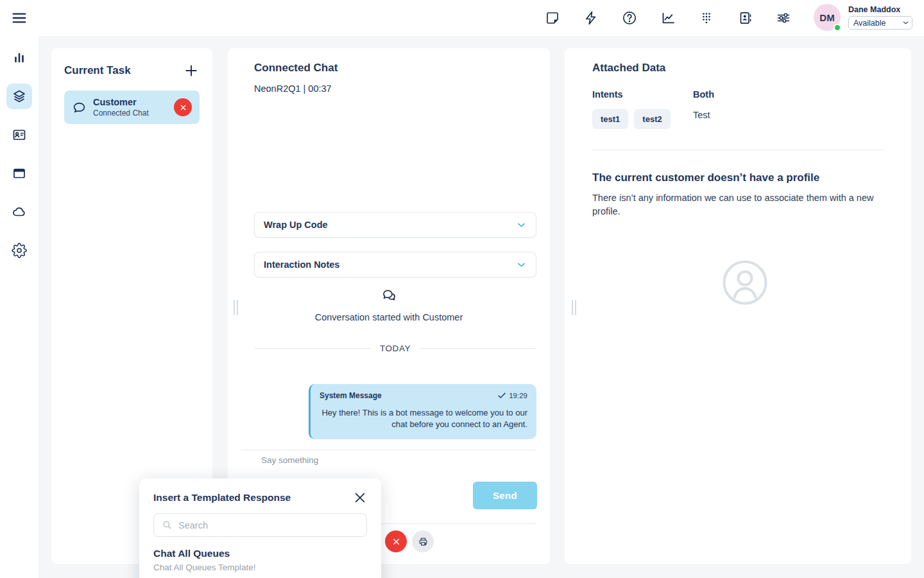 The width and height of the screenshot is (924, 578). Describe the element at coordinates (703, 94) in the screenshot. I see `both-label: Both` at that location.